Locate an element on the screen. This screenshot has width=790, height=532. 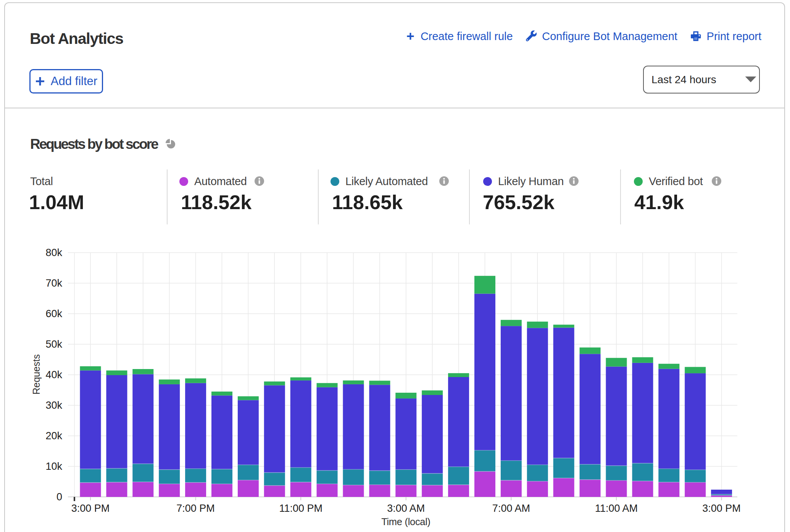
svg-text: 70k is located at coordinates (54, 283).